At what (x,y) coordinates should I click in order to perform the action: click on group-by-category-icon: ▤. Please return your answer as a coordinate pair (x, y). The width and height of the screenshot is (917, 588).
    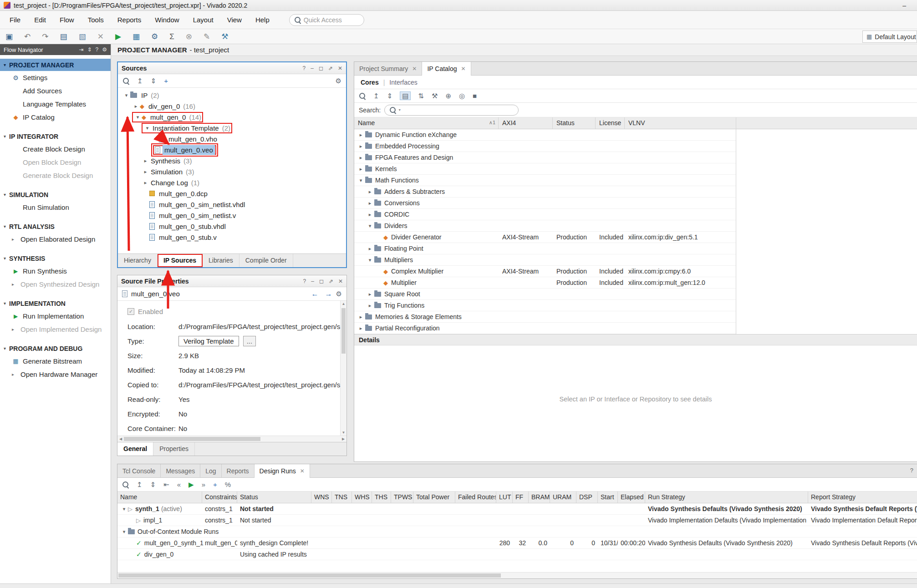
    Looking at the image, I should click on (405, 96).